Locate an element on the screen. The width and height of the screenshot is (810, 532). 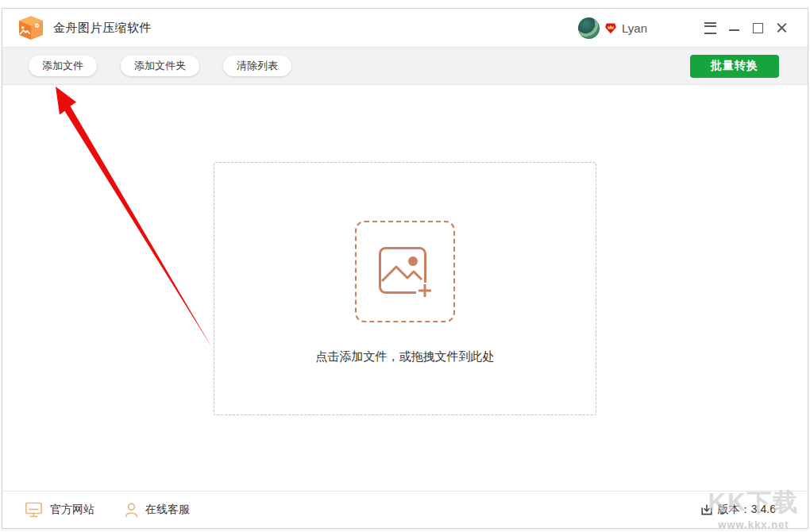
online-support-label: 在线客服 is located at coordinates (168, 510).